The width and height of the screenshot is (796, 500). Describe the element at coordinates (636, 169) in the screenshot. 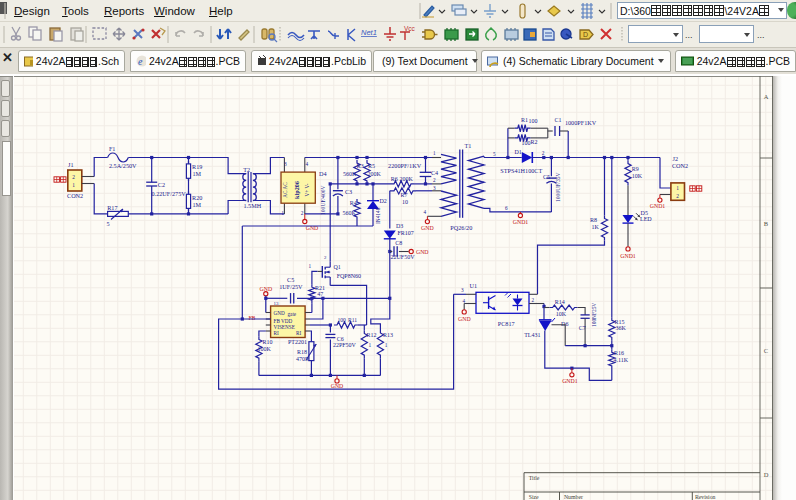

I see `svg-text: R9` at that location.